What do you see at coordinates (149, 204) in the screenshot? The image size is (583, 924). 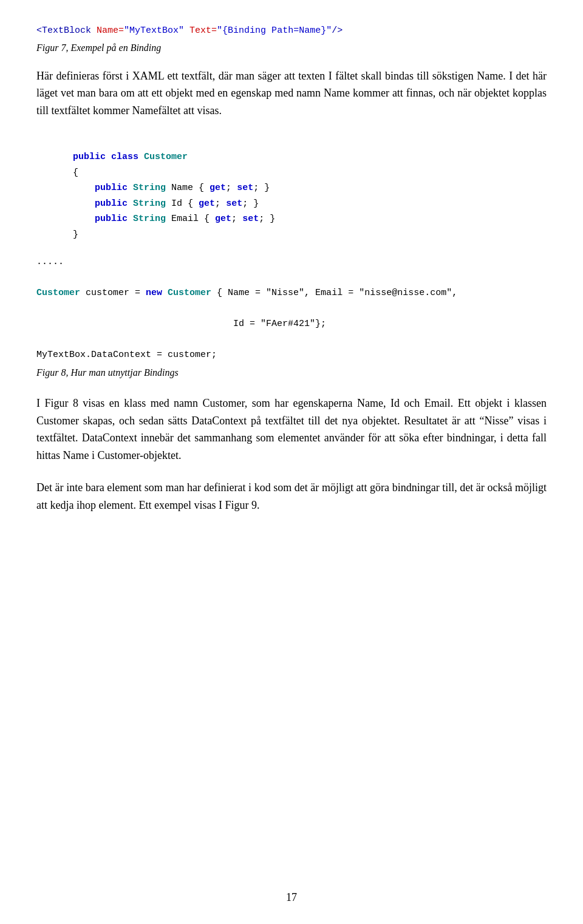 I see `code-type-string2: String` at bounding box center [149, 204].